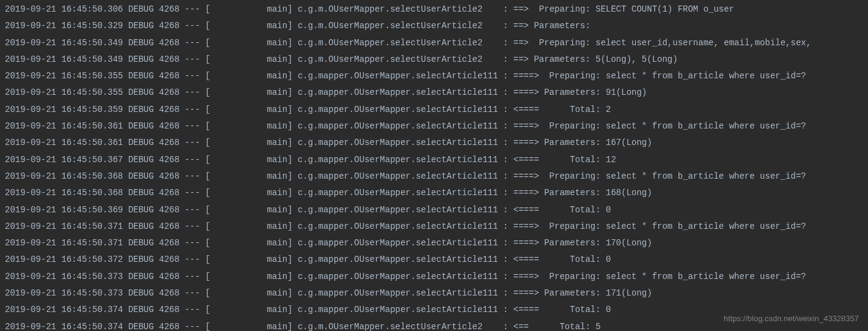 This screenshot has height=331, width=868. I want to click on log-timestamp: 2019-09-21 16:45:50.372, so click(64, 259).